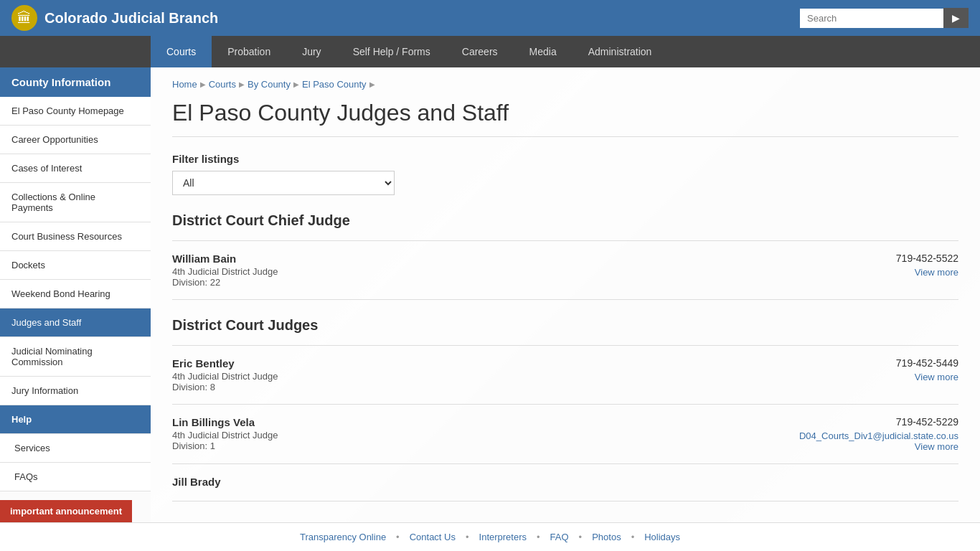 The height and width of the screenshot is (551, 980). What do you see at coordinates (225, 271) in the screenshot?
I see `staff-title: 4th Judicial District Judge` at bounding box center [225, 271].